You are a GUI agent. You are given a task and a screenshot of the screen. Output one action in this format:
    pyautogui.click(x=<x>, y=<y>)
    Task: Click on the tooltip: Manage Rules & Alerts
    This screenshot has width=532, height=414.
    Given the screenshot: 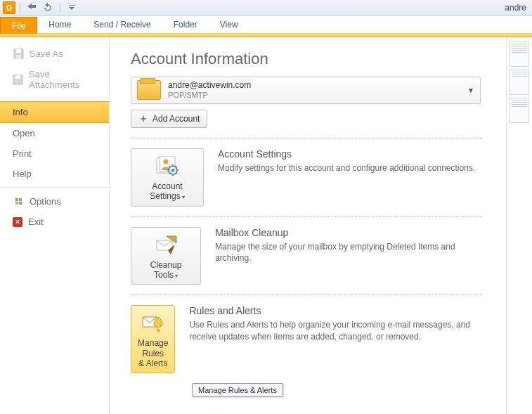 What is the action you would take?
    pyautogui.click(x=238, y=390)
    